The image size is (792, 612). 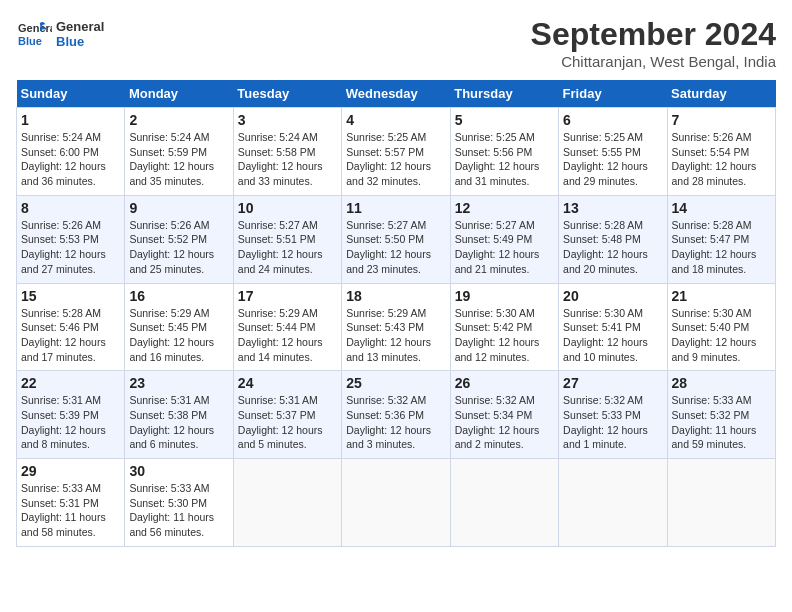 What do you see at coordinates (612, 296) in the screenshot?
I see `day-number: 20` at bounding box center [612, 296].